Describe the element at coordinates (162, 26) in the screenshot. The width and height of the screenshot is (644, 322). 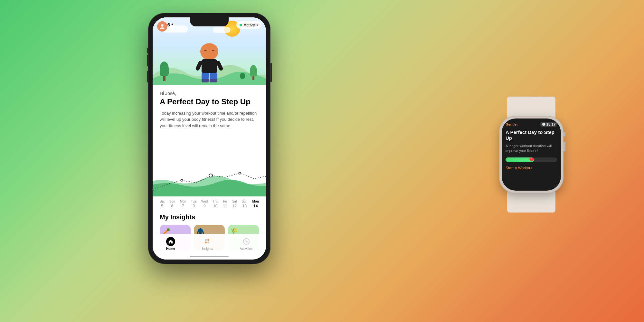
I see `user-avatar` at that location.